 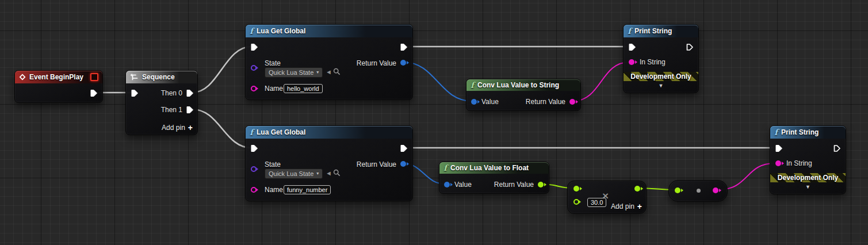 What do you see at coordinates (597, 202) in the screenshot?
I see `multiply-input-b-value: 30.0` at bounding box center [597, 202].